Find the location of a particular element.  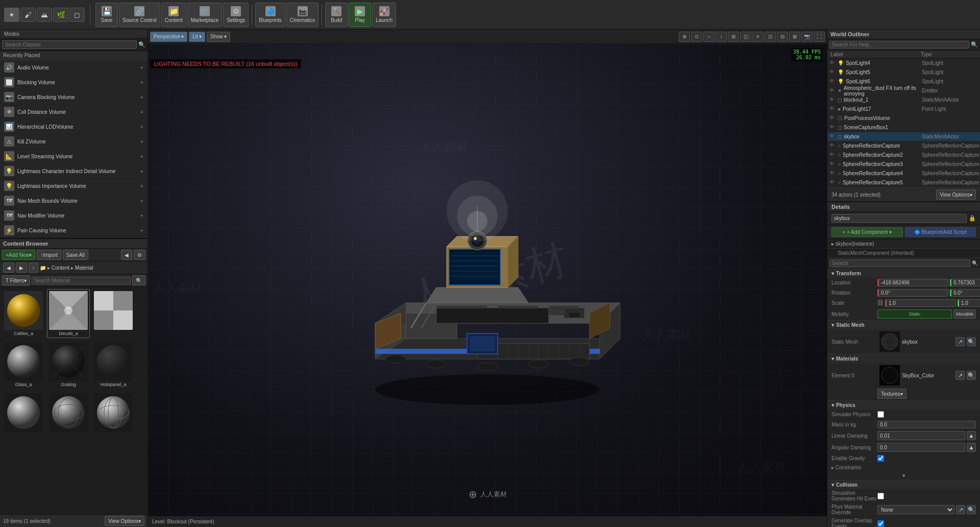

content-button: 📁 Content is located at coordinates (174, 15).